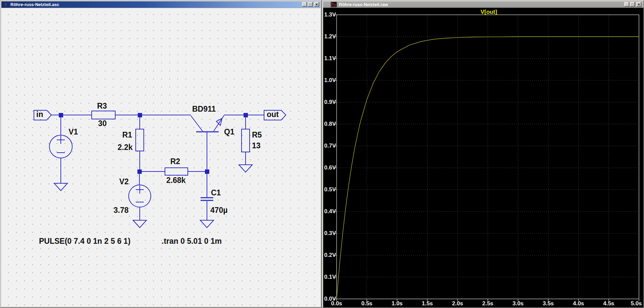  What do you see at coordinates (61, 149) in the screenshot?
I see `voltage-source-V1-symbol` at bounding box center [61, 149].